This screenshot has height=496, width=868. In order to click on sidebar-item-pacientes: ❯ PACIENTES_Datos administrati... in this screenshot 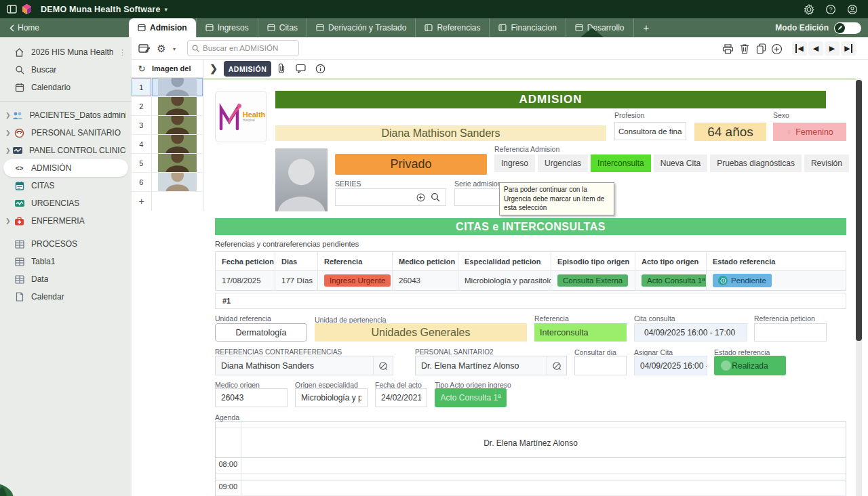, I will do `click(66, 115)`.